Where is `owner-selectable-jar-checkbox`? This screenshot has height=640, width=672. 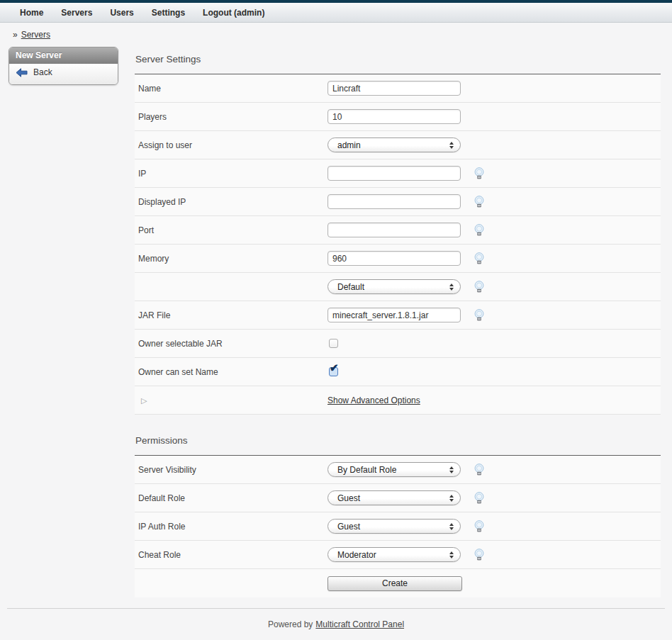
owner-selectable-jar-checkbox is located at coordinates (333, 343).